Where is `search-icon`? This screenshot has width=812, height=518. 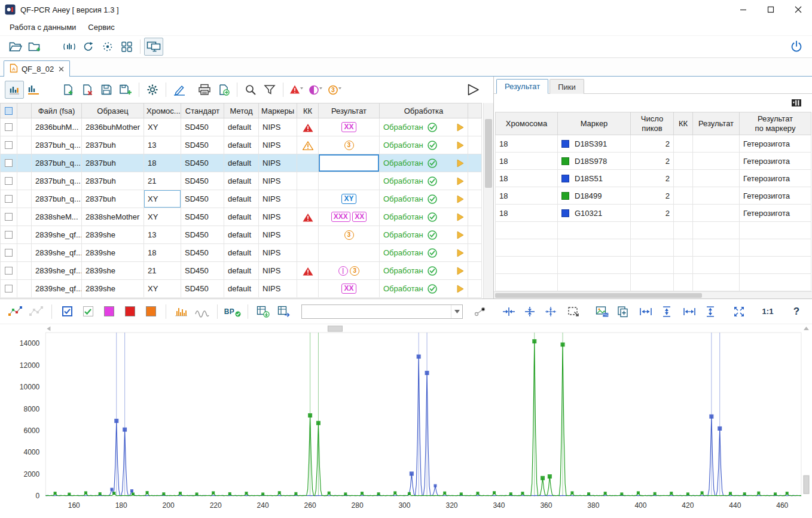 search-icon is located at coordinates (251, 90).